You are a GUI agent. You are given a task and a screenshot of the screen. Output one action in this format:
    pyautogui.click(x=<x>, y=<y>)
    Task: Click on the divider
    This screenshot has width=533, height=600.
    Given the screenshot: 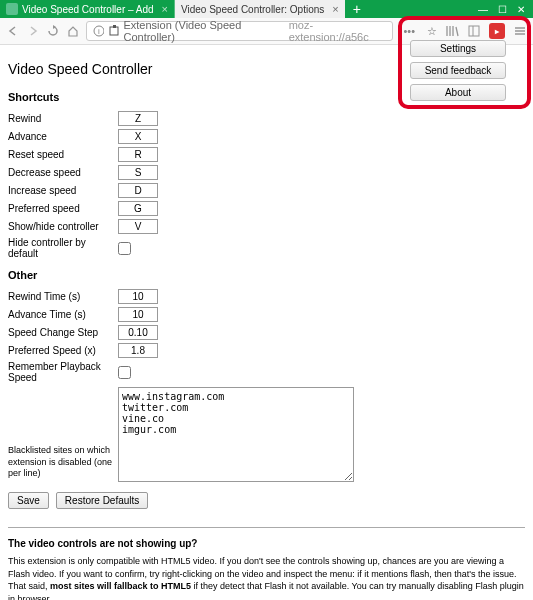 What is the action you would take?
    pyautogui.click(x=266, y=528)
    